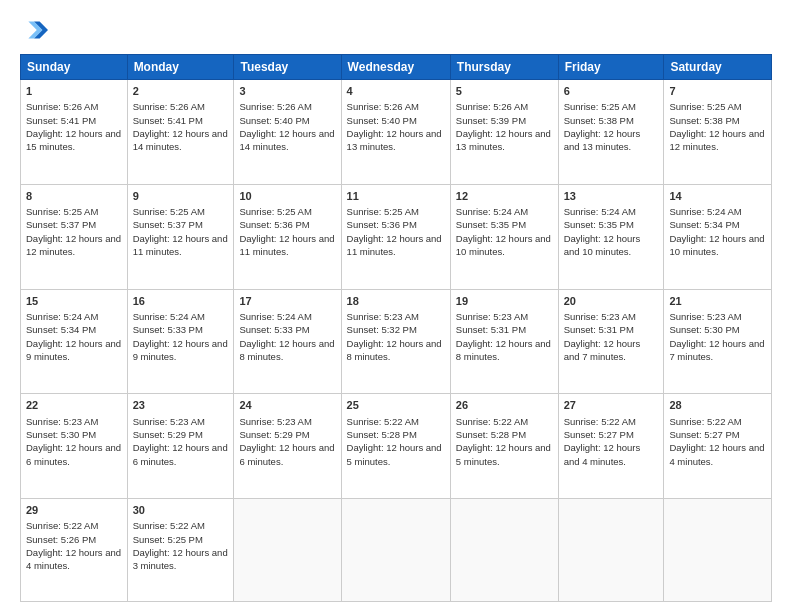  I want to click on weekday-header-friday: Friday, so click(611, 68).